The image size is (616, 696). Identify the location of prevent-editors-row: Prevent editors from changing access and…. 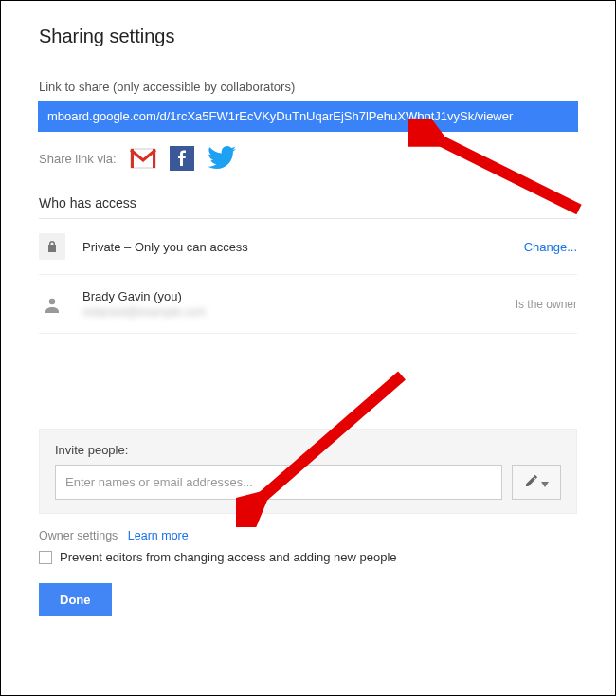
(308, 558).